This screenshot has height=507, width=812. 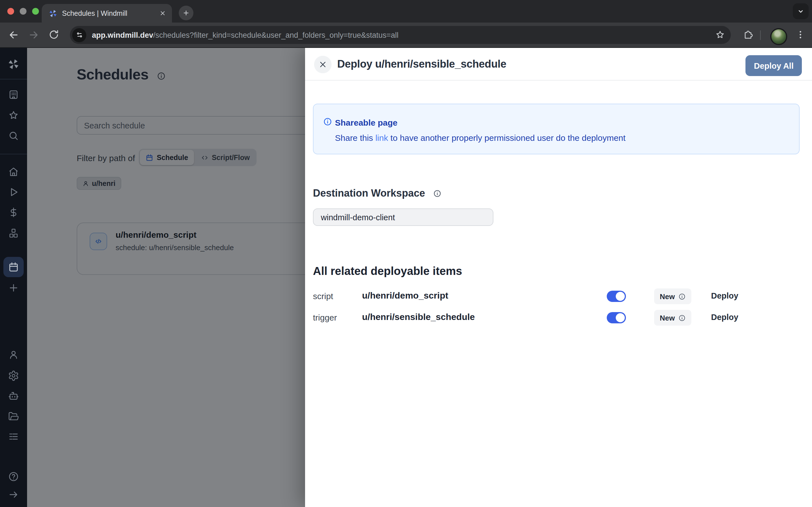 What do you see at coordinates (23, 11) in the screenshot?
I see `traffic-light-minimize` at bounding box center [23, 11].